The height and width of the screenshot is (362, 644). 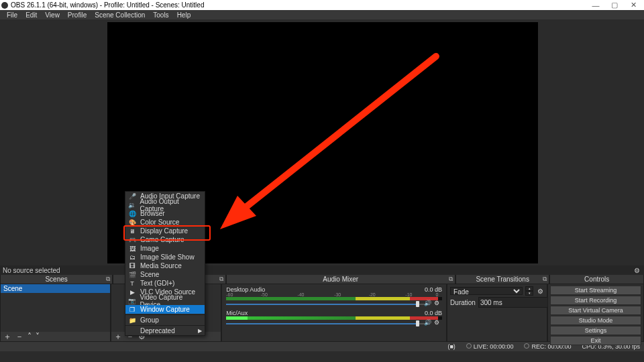 I want to click on camera-icon: 📷, so click(x=131, y=301).